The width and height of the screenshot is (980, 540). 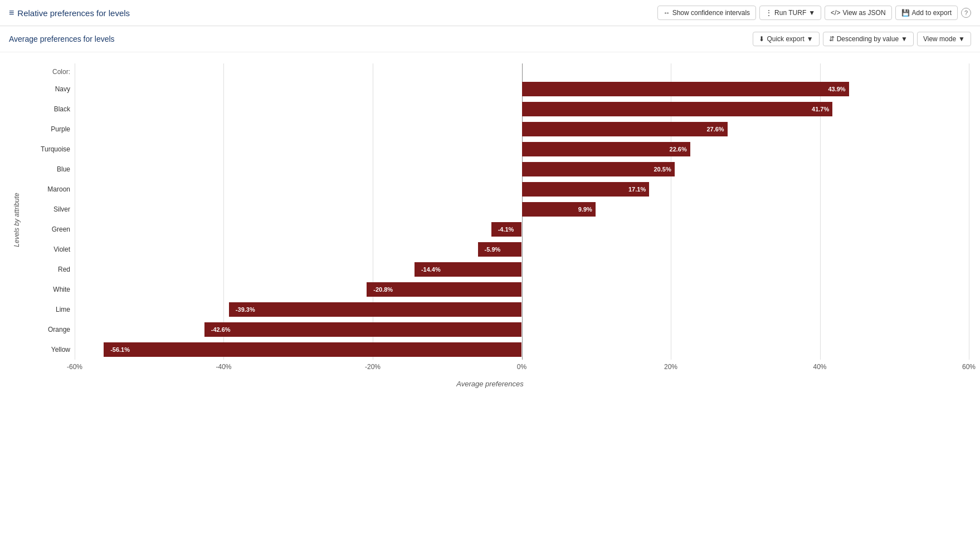 I want to click on view-json-button: </> View as JSON, so click(x=858, y=13).